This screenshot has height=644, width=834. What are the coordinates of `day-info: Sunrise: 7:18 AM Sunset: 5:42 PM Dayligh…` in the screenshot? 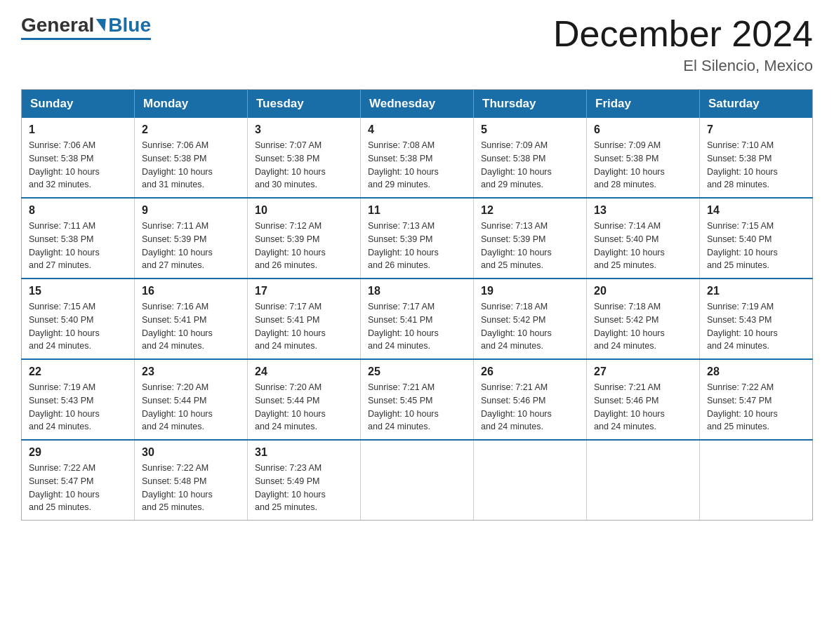 It's located at (643, 327).